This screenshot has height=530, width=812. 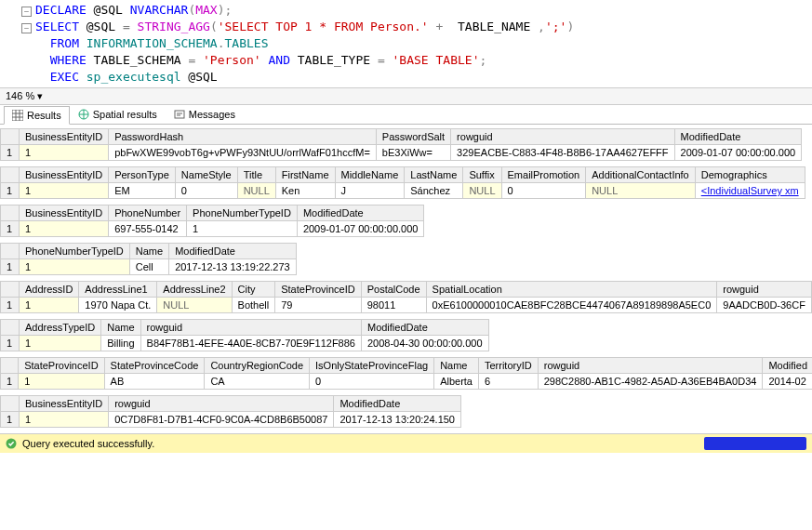 What do you see at coordinates (787, 381) in the screenshot?
I see `cell: 2014-02` at bounding box center [787, 381].